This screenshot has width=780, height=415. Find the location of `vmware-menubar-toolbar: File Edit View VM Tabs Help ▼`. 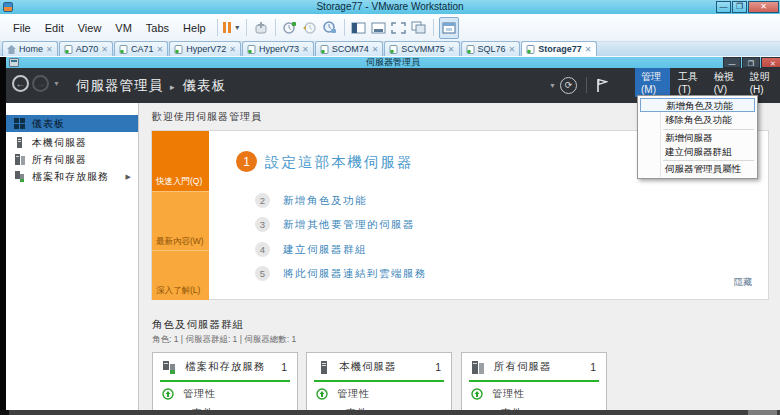

vmware-menubar-toolbar: File Edit View VM Tabs Help ▼ is located at coordinates (390, 28).